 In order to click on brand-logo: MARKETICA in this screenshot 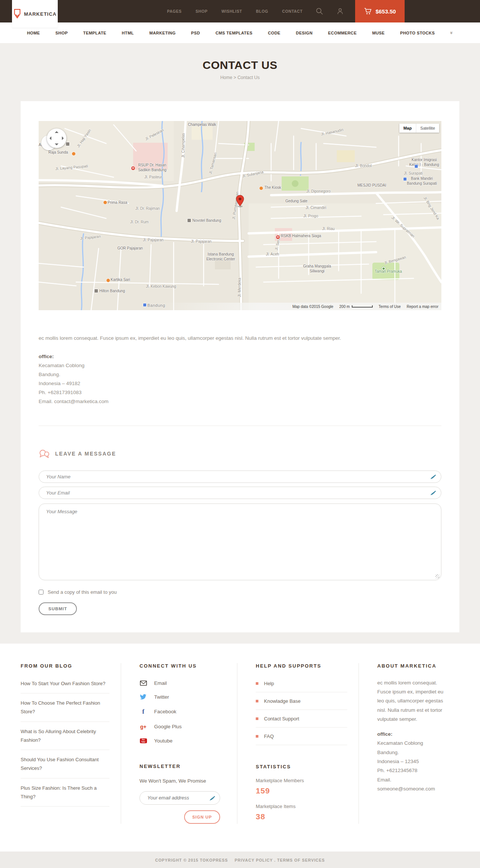, I will do `click(35, 14)`.